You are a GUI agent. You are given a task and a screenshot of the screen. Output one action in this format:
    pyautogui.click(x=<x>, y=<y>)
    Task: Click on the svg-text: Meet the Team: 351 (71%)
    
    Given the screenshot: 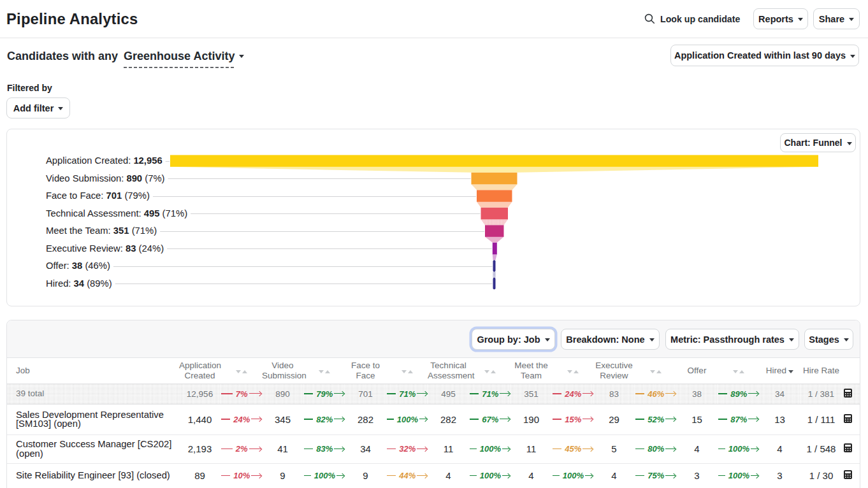 What is the action you would take?
    pyautogui.click(x=101, y=231)
    